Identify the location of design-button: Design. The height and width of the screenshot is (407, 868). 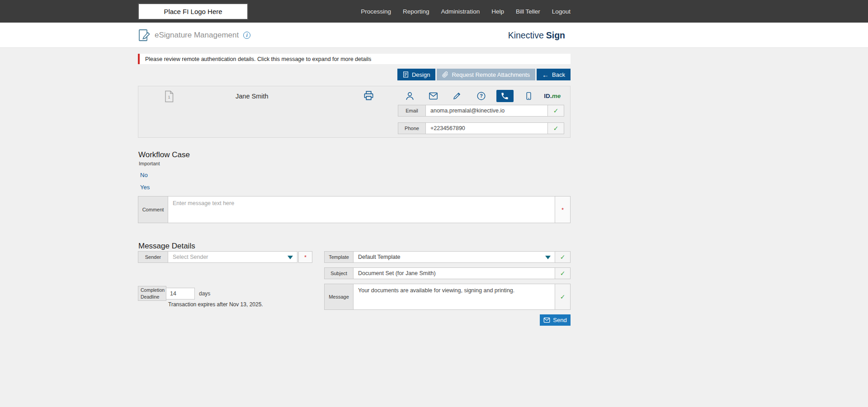
(416, 75).